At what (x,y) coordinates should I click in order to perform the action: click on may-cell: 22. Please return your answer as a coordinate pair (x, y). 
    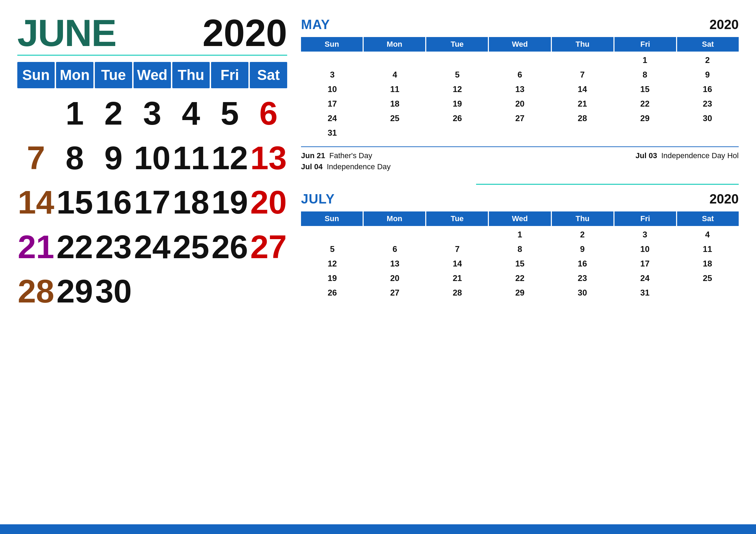
    Looking at the image, I should click on (645, 104).